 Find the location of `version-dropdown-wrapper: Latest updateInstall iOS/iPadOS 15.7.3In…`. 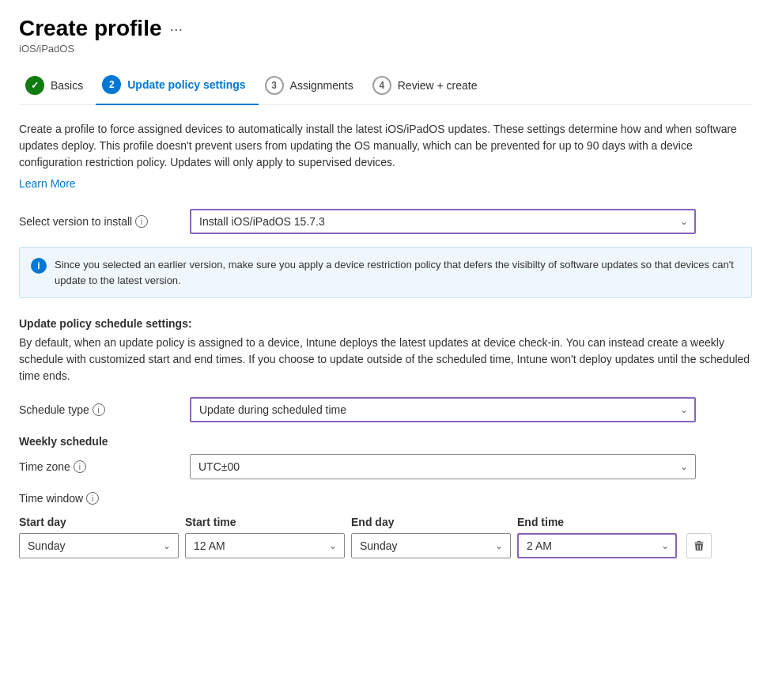

version-dropdown-wrapper: Latest updateInstall iOS/iPadOS 15.7.3In… is located at coordinates (443, 221).